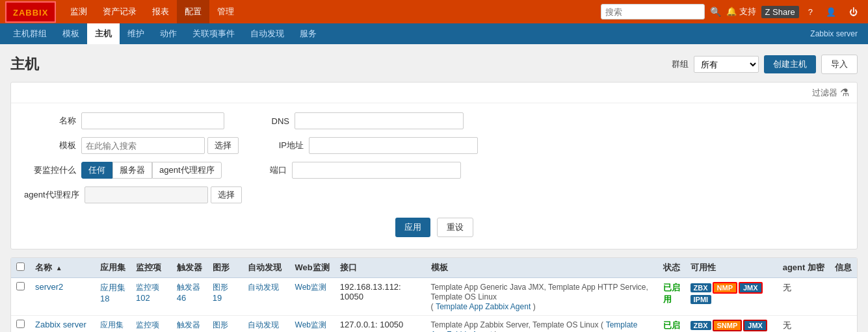  What do you see at coordinates (25, 64) in the screenshot?
I see `page-title: 主机` at bounding box center [25, 64].